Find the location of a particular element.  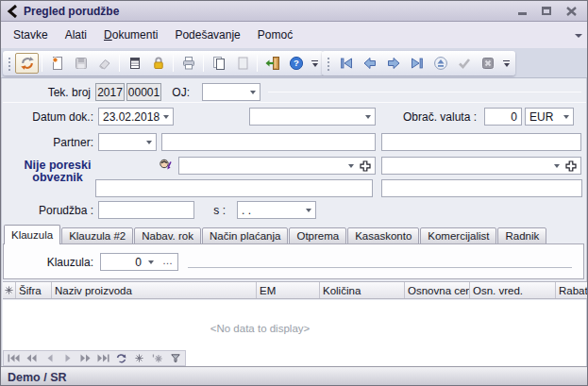

grid-prev-button is located at coordinates (49, 359).